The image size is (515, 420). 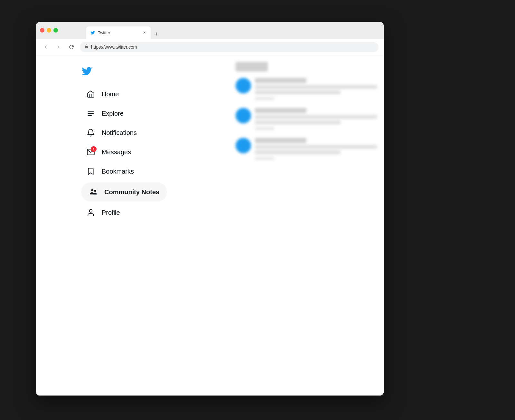 What do you see at coordinates (113, 113) in the screenshot?
I see `sidebar-item-explore: Explore` at bounding box center [113, 113].